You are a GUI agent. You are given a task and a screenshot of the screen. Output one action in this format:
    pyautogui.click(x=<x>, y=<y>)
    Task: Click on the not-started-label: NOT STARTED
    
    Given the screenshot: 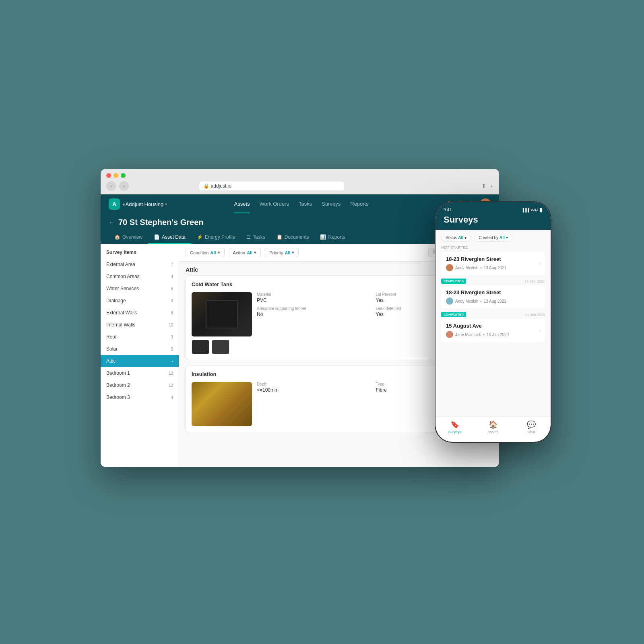 What is the action you would take?
    pyautogui.click(x=493, y=248)
    